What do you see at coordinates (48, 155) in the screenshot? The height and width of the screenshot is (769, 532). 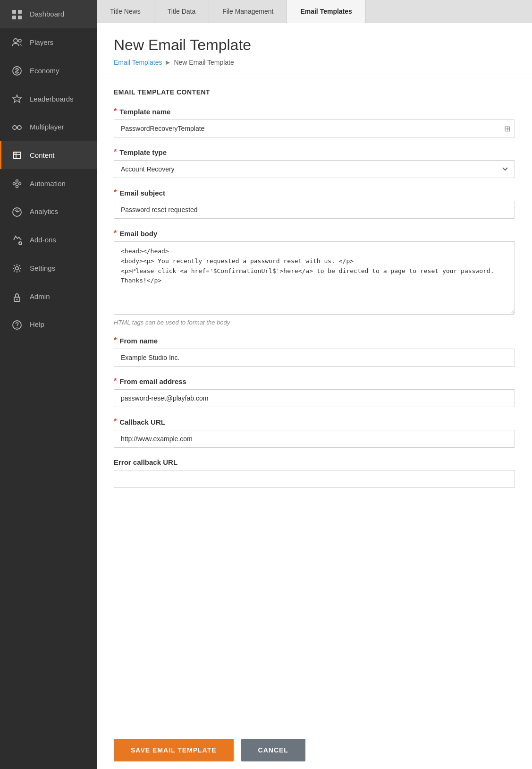 I see `sidebar-item-content: Content` at bounding box center [48, 155].